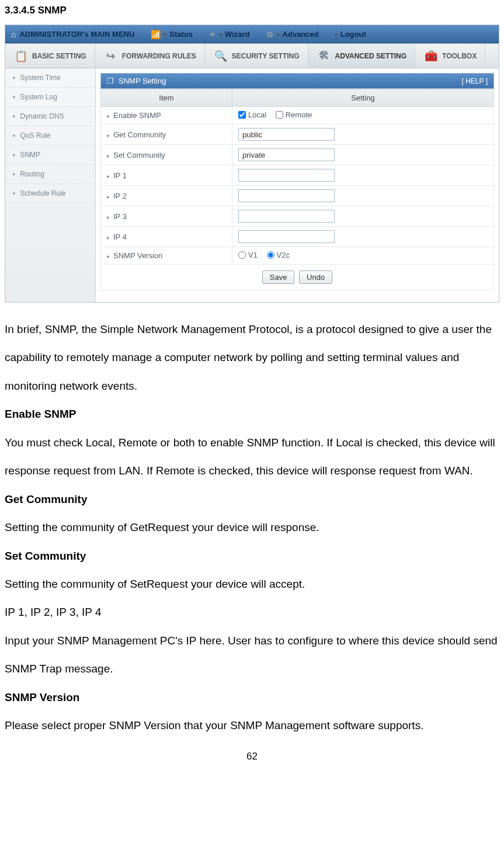  What do you see at coordinates (252, 56) in the screenshot?
I see `sub-nav: 📋 BASIC SETTING ↪ FORWARDING RULES 🔍 SEC…` at bounding box center [252, 56].